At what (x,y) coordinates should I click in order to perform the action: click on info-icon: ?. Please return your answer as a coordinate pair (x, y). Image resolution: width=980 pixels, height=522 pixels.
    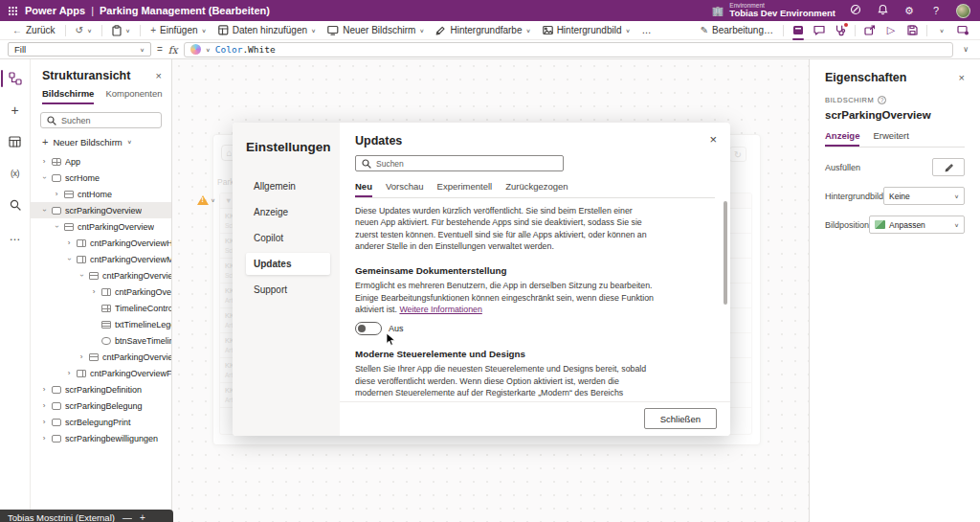
    Looking at the image, I should click on (882, 100).